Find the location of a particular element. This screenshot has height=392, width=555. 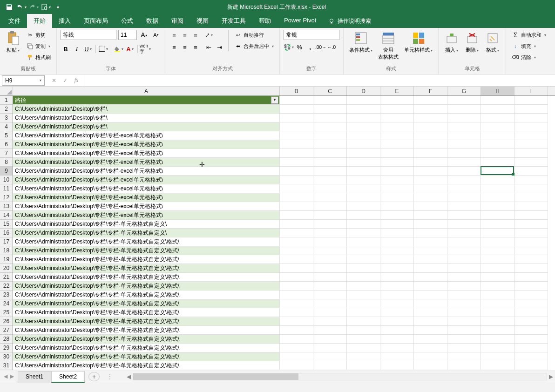

paste-button: 粘贴▾ is located at coordinates (13, 42).